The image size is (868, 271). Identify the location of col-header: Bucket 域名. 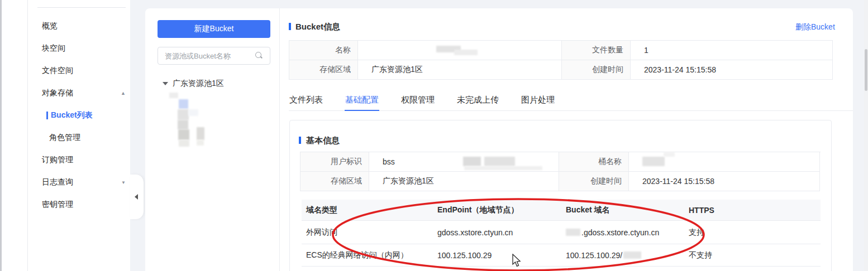
(627, 210).